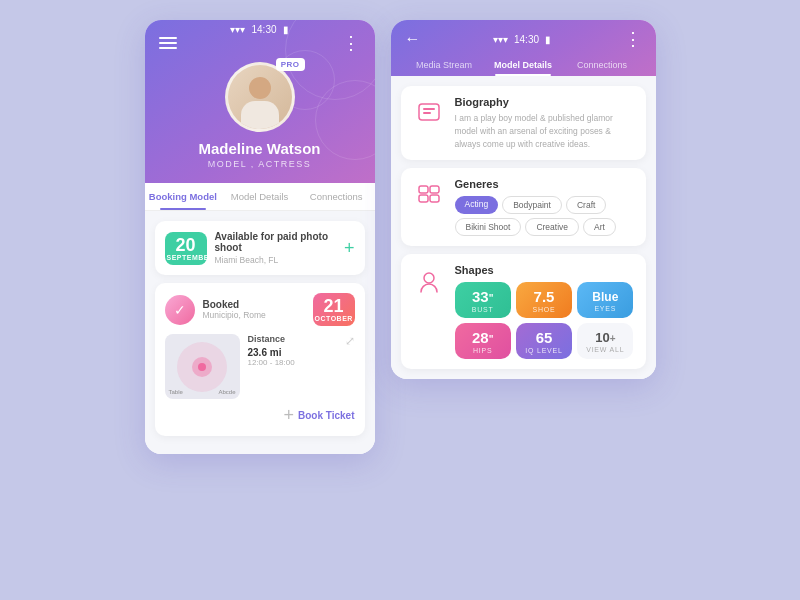 The width and height of the screenshot is (800, 600). Describe the element at coordinates (168, 43) in the screenshot. I see `menu-icon` at that location.